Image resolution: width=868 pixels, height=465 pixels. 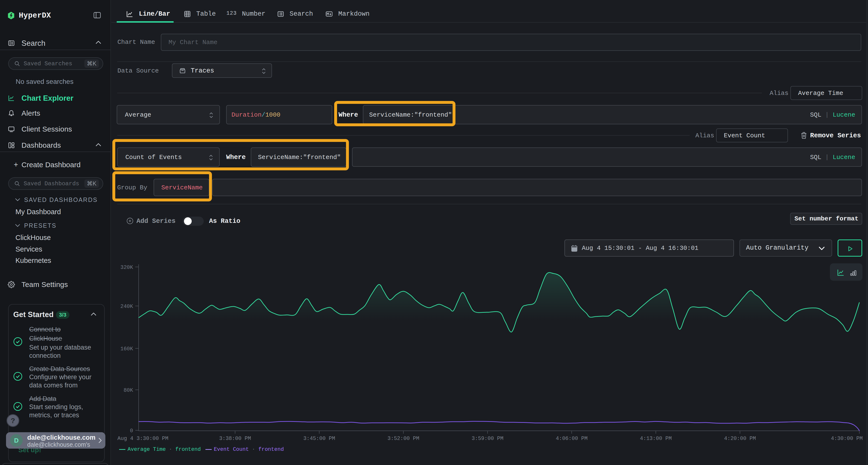 I want to click on svg-text: 0, so click(x=131, y=431).